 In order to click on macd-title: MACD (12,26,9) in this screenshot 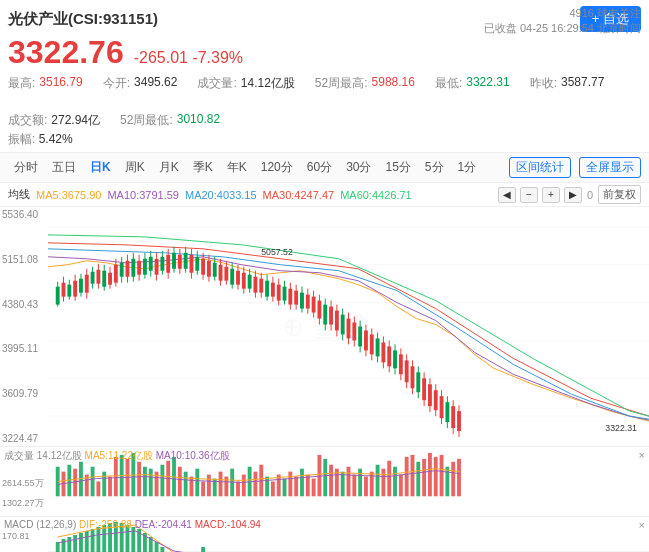, I will do `click(40, 524)`.